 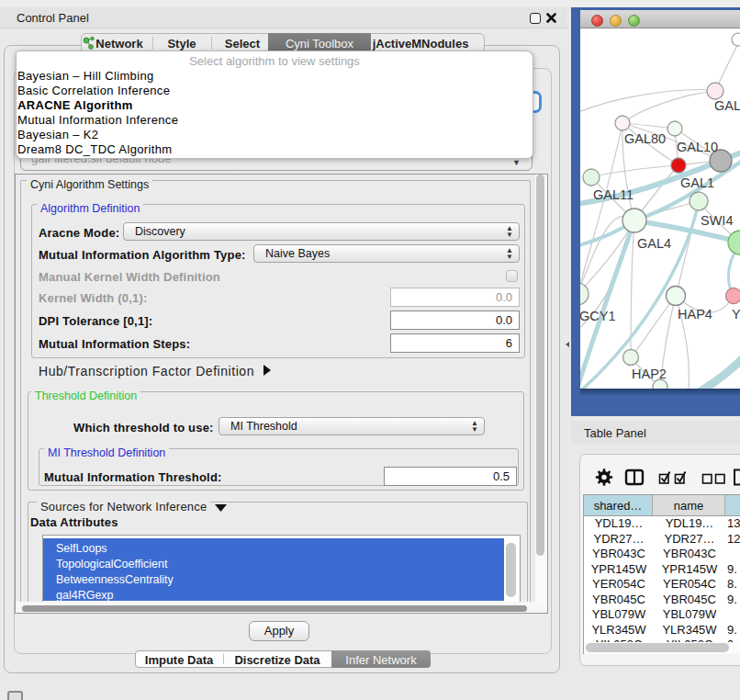 I want to click on svg-text: GAL11, so click(x=613, y=195).